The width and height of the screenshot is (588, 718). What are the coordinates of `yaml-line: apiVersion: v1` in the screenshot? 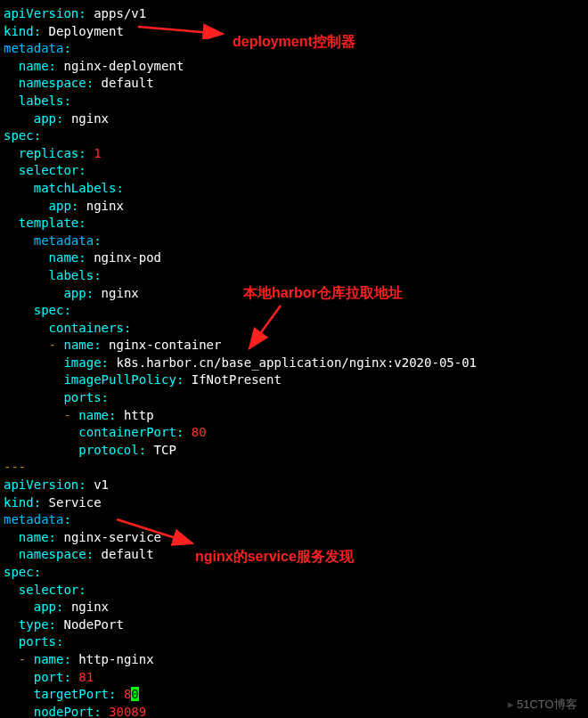 It's located at (294, 485).